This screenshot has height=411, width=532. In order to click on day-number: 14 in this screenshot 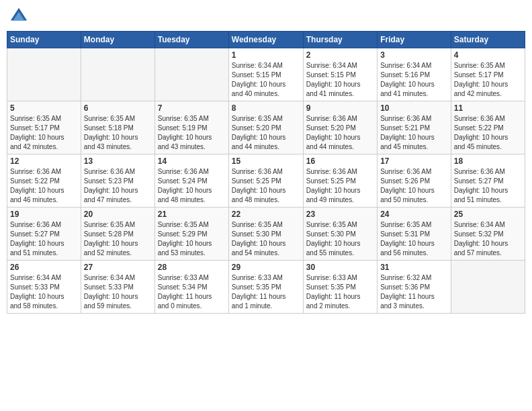, I will do `click(192, 161)`.